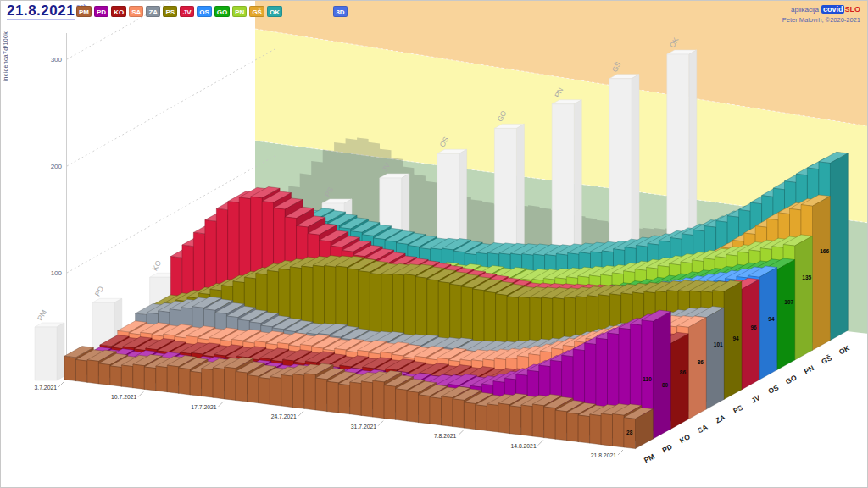 The height and width of the screenshot is (488, 868). Describe the element at coordinates (721, 419) in the screenshot. I see `region-end-label-ZA: ZA` at that location.